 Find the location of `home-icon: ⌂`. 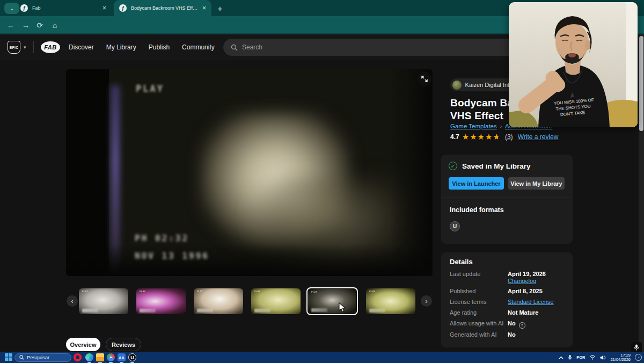

home-icon: ⌂ is located at coordinates (55, 25).